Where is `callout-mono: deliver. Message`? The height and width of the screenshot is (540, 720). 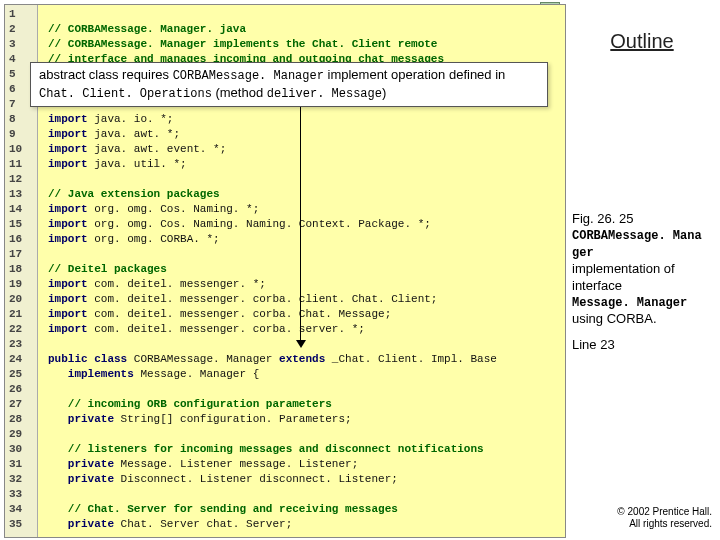
callout-mono: deliver. Message is located at coordinates (324, 94).